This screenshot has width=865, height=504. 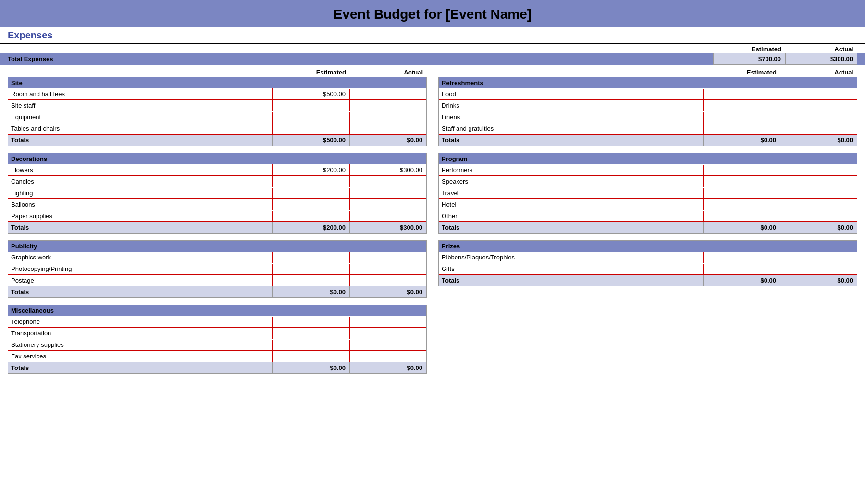 What do you see at coordinates (140, 281) in the screenshot?
I see `publicity-item-3-label: Postage` at bounding box center [140, 281].